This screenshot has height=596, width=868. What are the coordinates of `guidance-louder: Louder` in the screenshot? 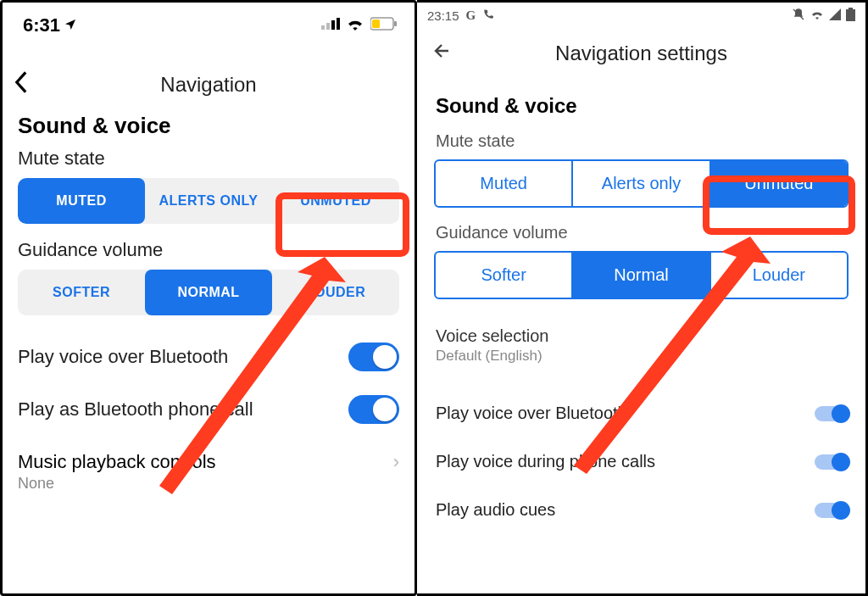 It's located at (778, 275).